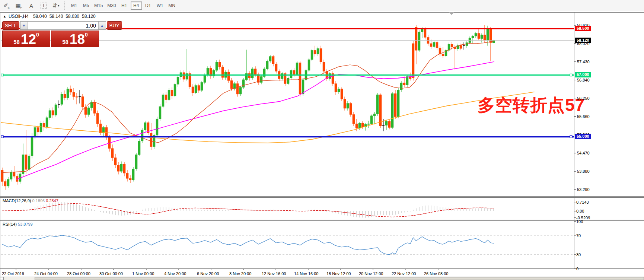  What do you see at coordinates (102, 25) in the screenshot?
I see `volume-increase-button: ▲` at bounding box center [102, 25].